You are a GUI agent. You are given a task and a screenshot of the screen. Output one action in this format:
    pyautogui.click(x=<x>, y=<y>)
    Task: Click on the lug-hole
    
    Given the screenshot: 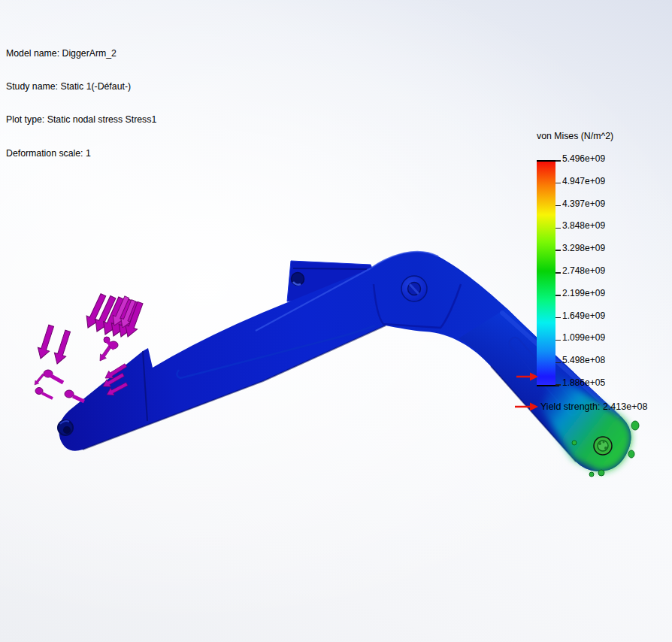 What is the action you would take?
    pyautogui.click(x=298, y=280)
    